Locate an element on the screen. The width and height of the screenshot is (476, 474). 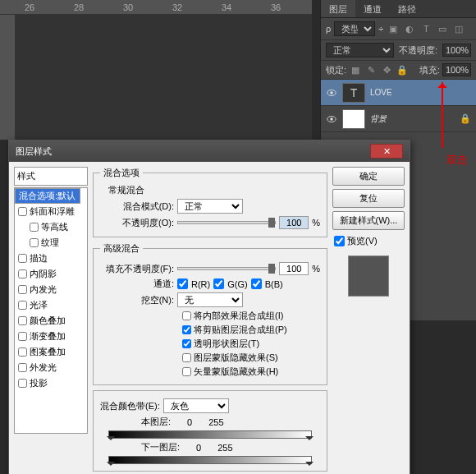
style-item: 描边 is located at coordinates (51, 258).